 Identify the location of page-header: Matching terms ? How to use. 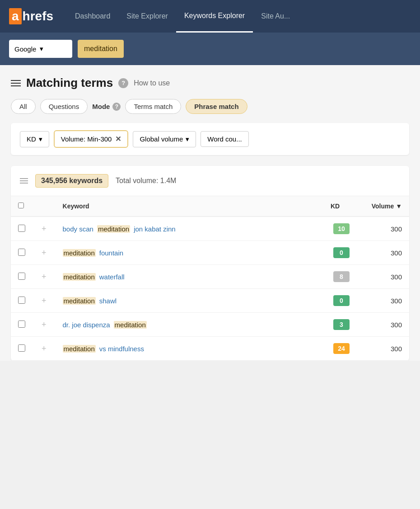
(210, 83).